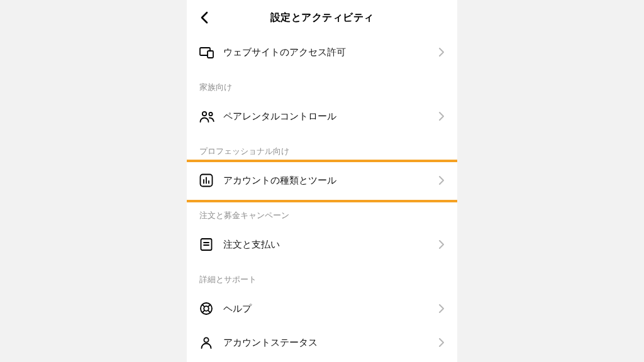 The image size is (644, 362). What do you see at coordinates (208, 180) in the screenshot?
I see `chart-box-icon` at bounding box center [208, 180].